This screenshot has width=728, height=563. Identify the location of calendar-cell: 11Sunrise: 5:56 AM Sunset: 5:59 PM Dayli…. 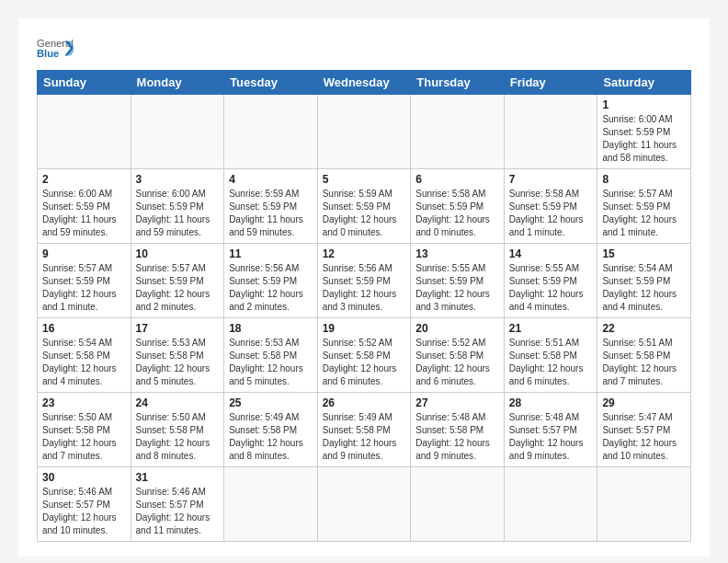
(271, 282).